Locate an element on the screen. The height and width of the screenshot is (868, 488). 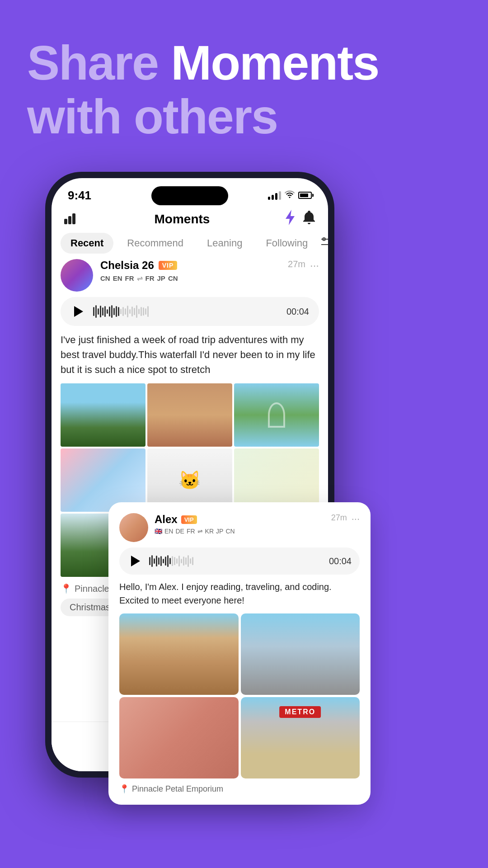
waveform is located at coordinates (187, 311).